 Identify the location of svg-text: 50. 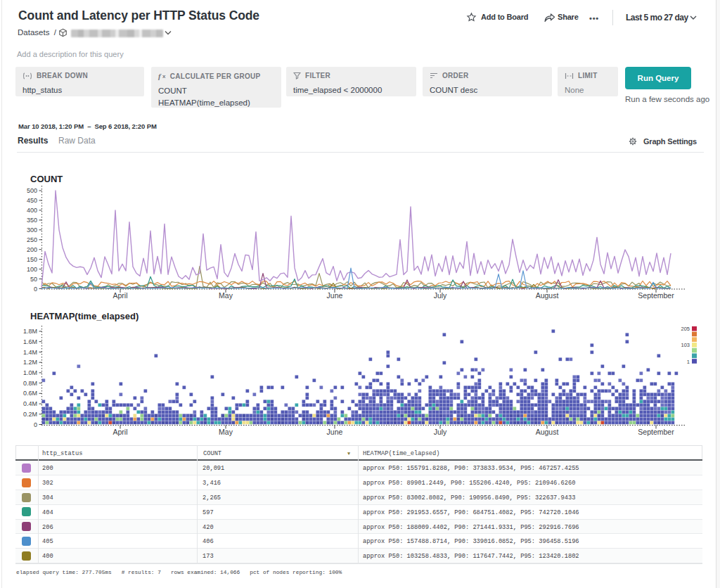
(34, 279).